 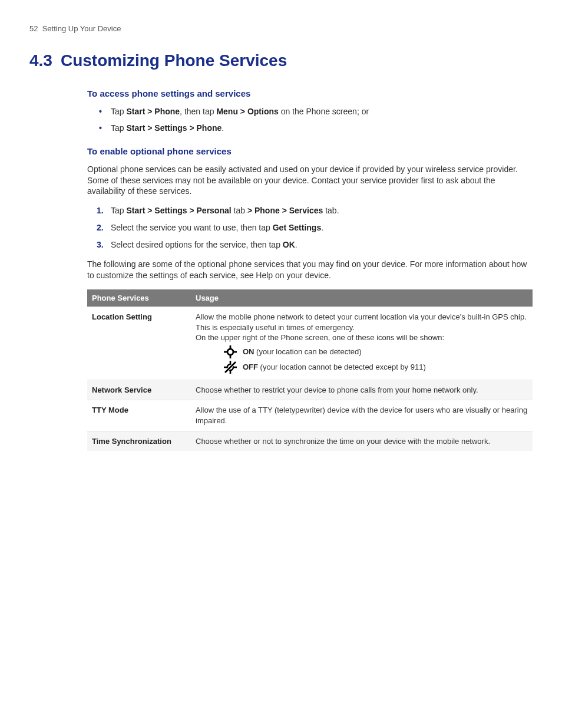 What do you see at coordinates (362, 441) in the screenshot?
I see `cell-usage: Choose whether or not to synchronize the…` at bounding box center [362, 441].